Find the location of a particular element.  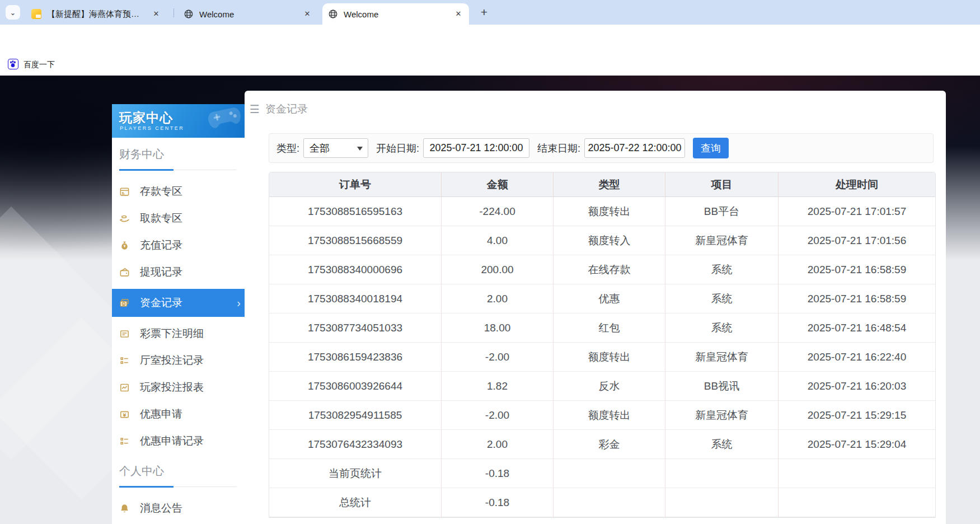

hamburger-icon: ☰ is located at coordinates (255, 109).